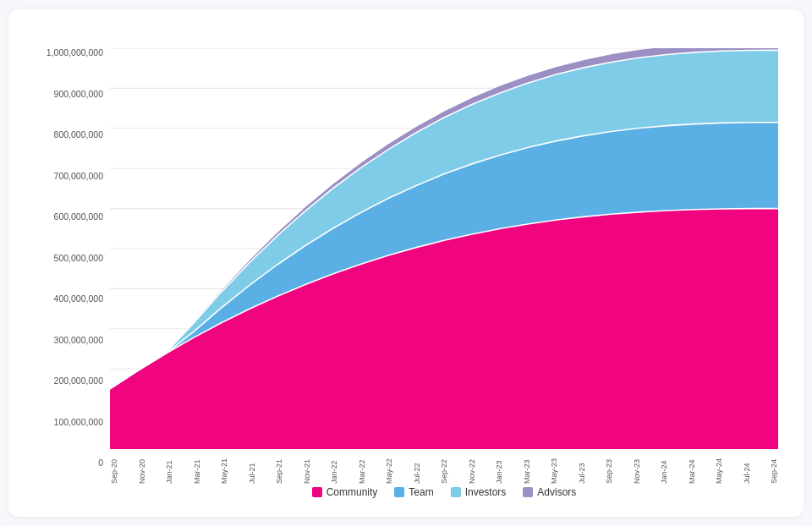 The width and height of the screenshot is (812, 526). I want to click on x-axis-label: Sep-20, so click(114, 468).